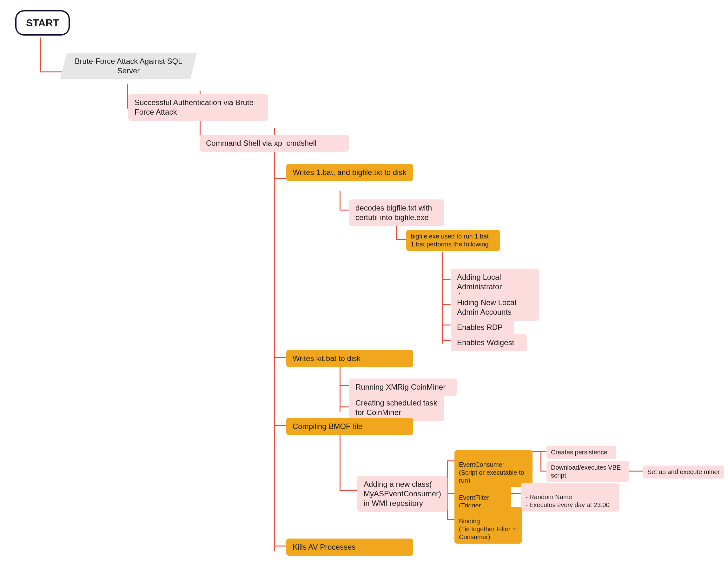 The height and width of the screenshot is (563, 728). Describe the element at coordinates (492, 472) in the screenshot. I see `event-consumer-label: EventConsumer (Script or executable to r…` at that location.